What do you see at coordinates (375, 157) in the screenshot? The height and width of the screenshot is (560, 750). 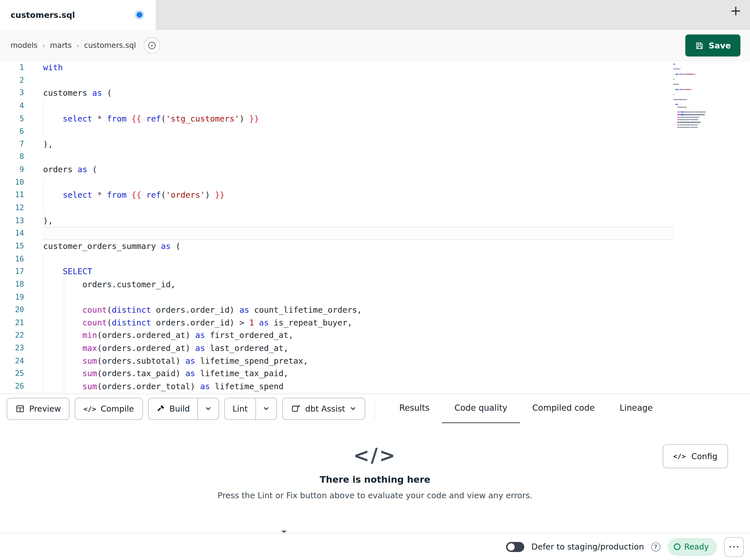 I see `code-line: 8` at bounding box center [375, 157].